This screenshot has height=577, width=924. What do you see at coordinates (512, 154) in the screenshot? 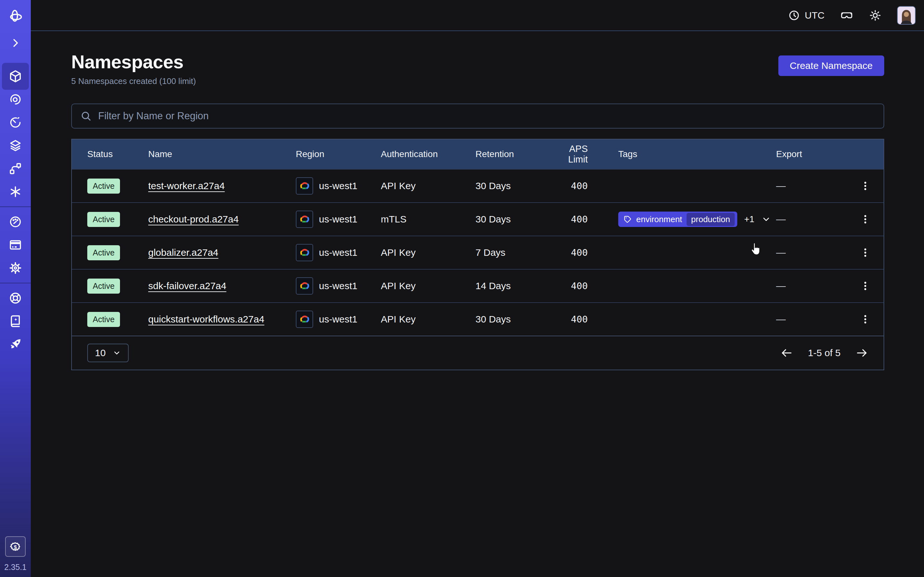
I see `column-header-retention: Retention` at bounding box center [512, 154].